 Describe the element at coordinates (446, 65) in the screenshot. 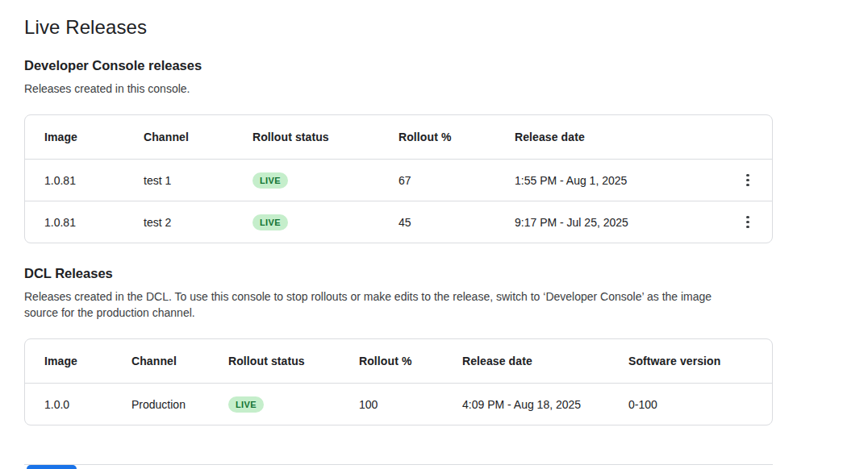

I see `section-heading-developer-console: Developer Console releases` at that location.